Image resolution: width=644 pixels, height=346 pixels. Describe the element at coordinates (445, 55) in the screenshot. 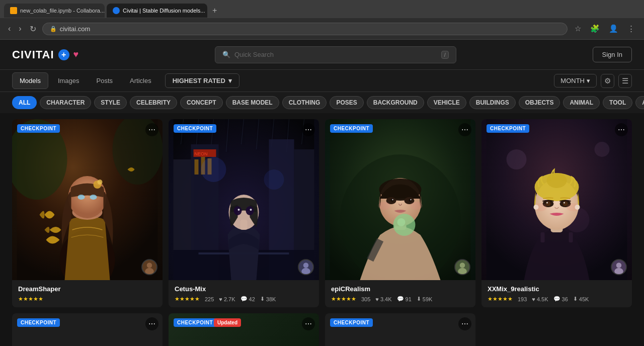

I see `search-shortcut: /` at that location.